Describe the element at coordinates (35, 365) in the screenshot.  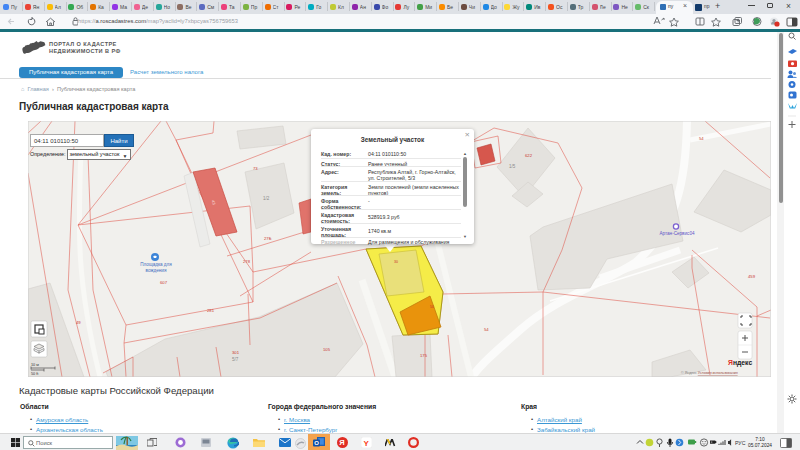
I see `svg-text: 10 м` at that location.